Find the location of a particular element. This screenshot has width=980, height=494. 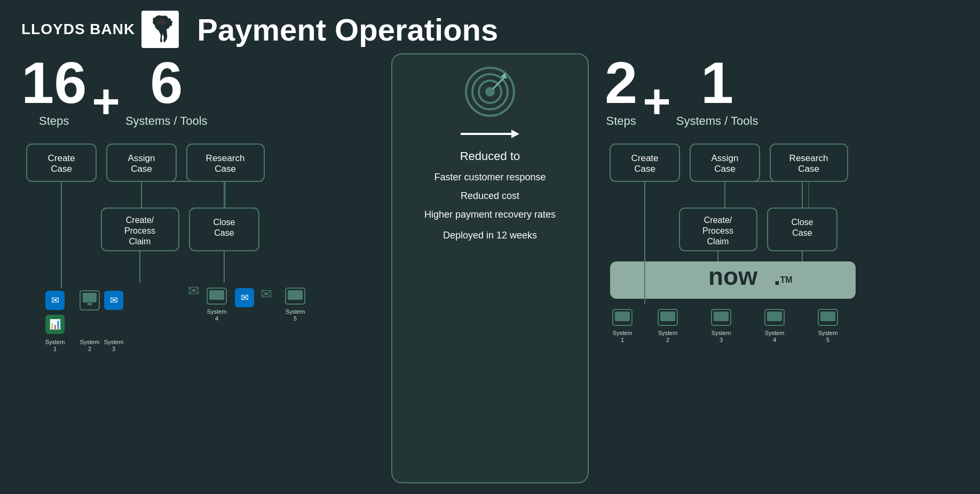

right-steps-block: 2 Steps is located at coordinates (621, 91).